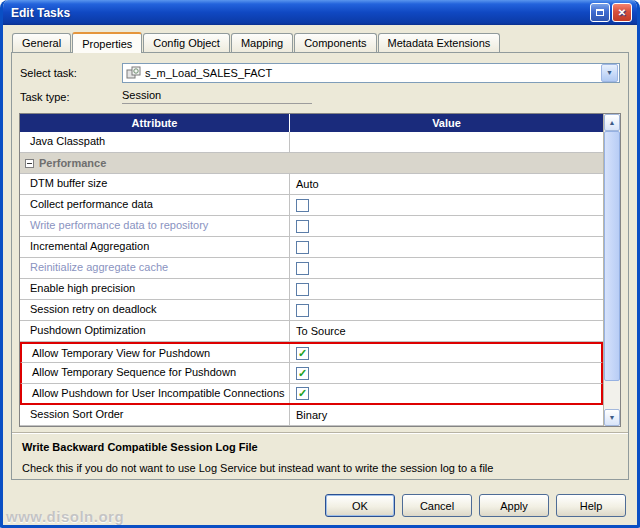  I want to click on tab-properties: Properties, so click(107, 42).